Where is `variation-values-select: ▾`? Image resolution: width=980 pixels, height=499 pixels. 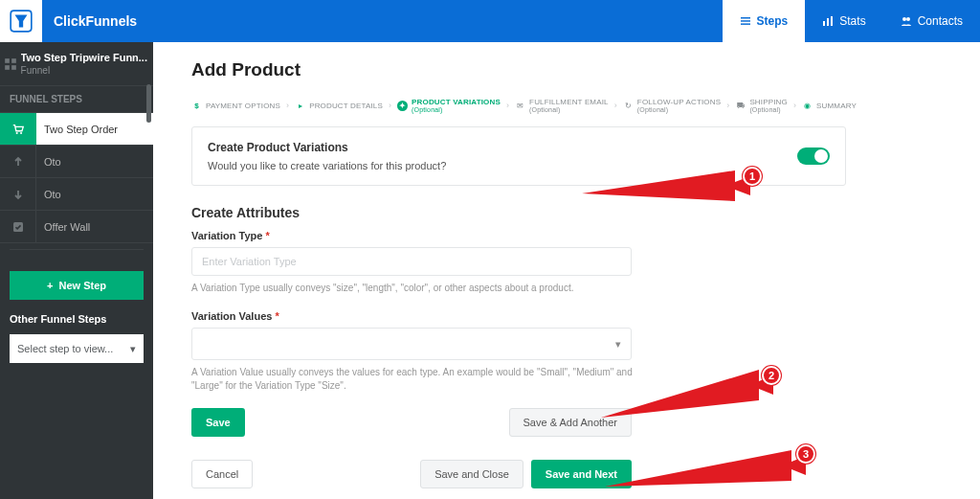
variation-values-select: ▾ is located at coordinates (412, 344).